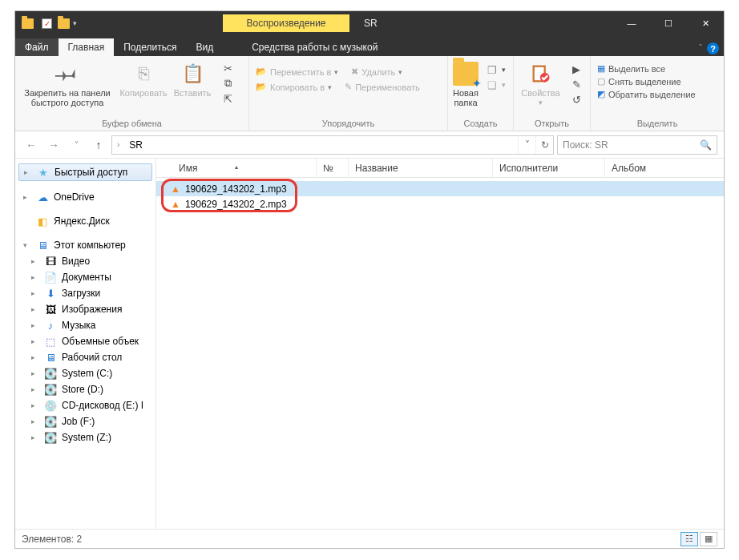 This screenshot has height=560, width=739. I want to click on easy-access-button: ❏▾, so click(495, 85).